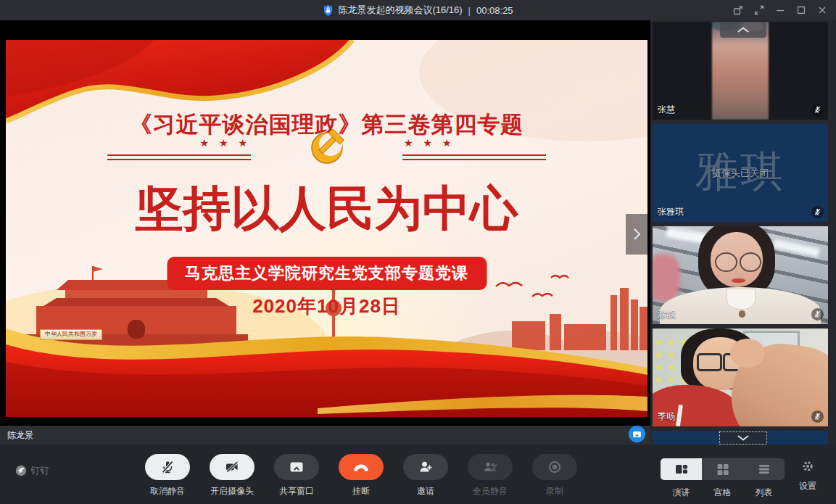  What do you see at coordinates (671, 212) in the screenshot?
I see `participant-name: 张雅琪` at bounding box center [671, 212].